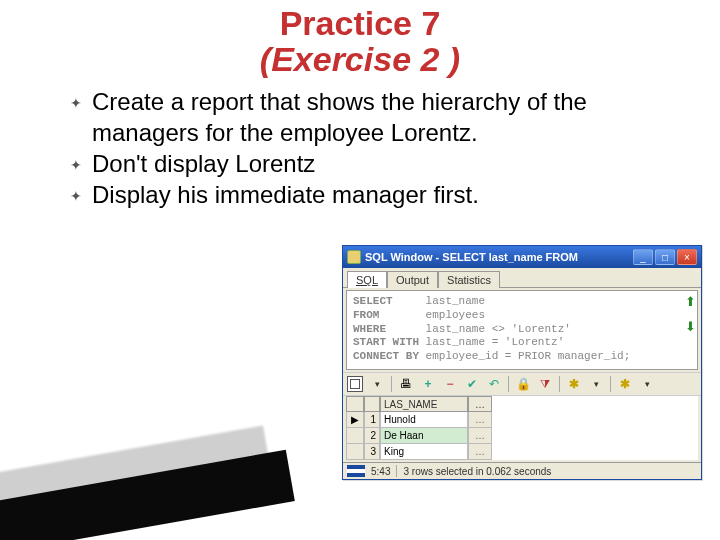  I want to click on row-number-header, so click(372, 404).